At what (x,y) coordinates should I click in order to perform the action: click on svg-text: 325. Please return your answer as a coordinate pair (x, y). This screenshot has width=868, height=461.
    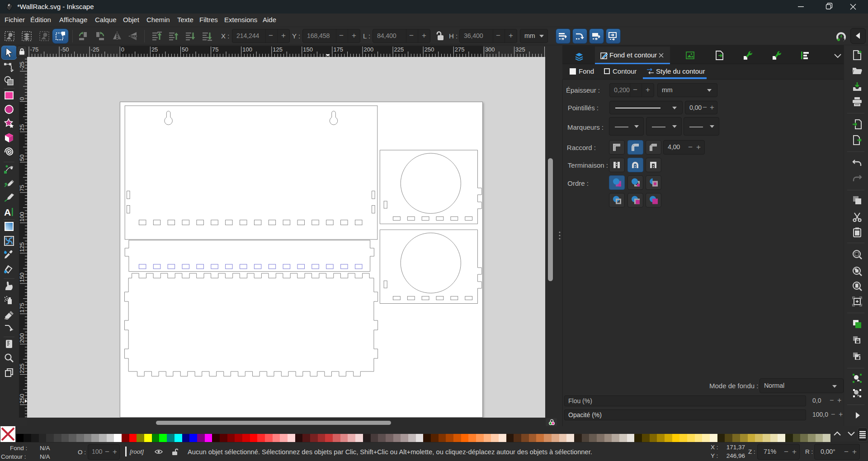
    Looking at the image, I should click on (520, 50).